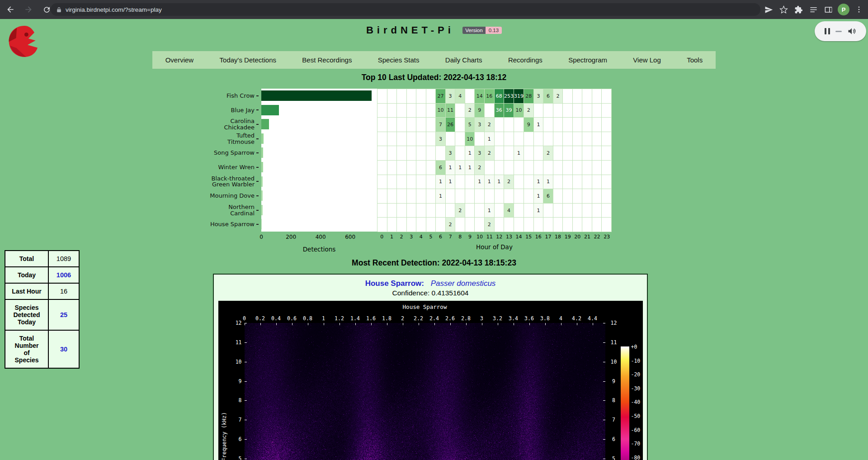 The width and height of the screenshot is (868, 460). I want to click on spectrogram-time-tick: 0.8, so click(307, 318).